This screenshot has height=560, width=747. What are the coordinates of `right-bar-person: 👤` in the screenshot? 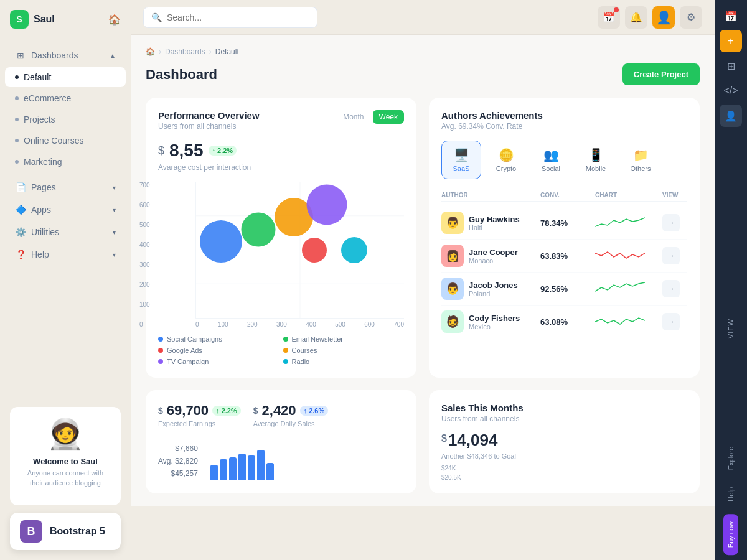 It's located at (731, 116).